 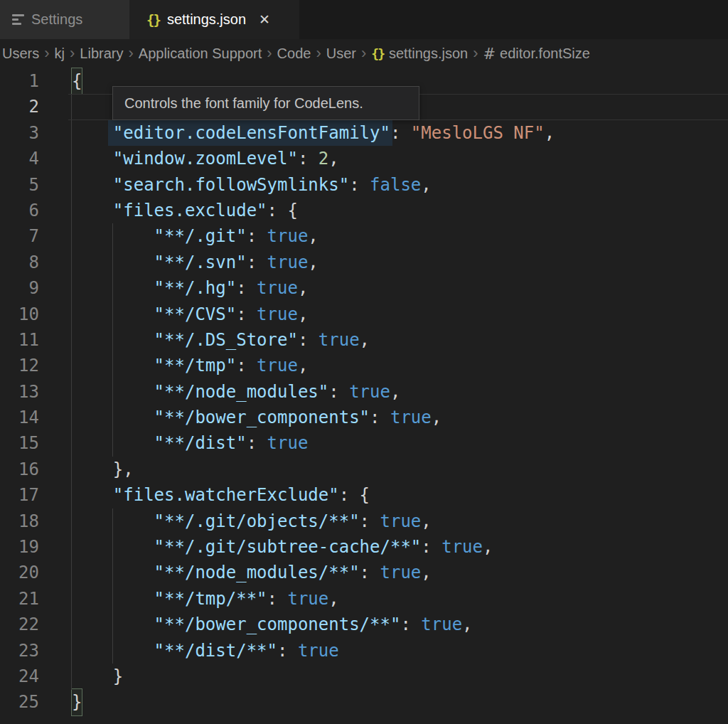 I want to click on tab-settings-json: {} settings.json ✕, so click(x=215, y=20).